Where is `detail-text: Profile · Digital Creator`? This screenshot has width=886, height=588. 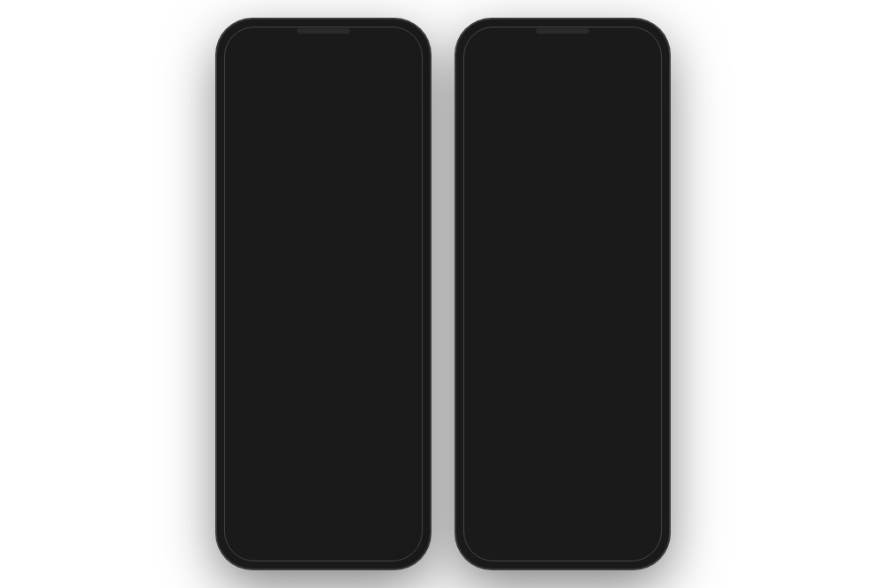 detail-text: Profile · Digital Creator is located at coordinates (546, 356).